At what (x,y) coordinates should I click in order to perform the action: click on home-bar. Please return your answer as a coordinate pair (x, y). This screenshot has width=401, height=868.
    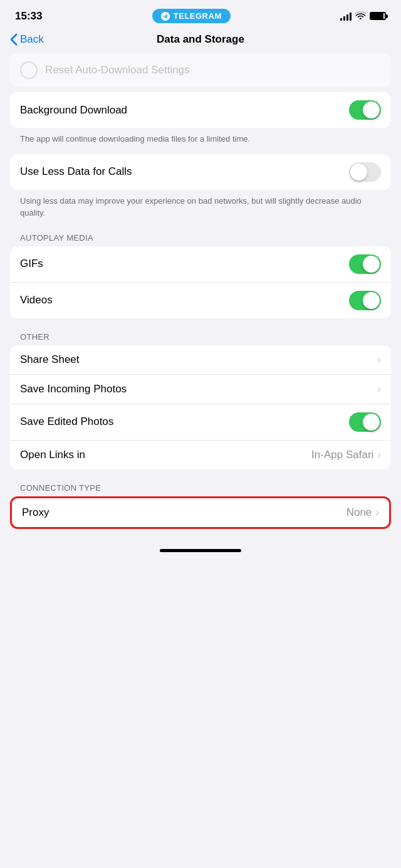
    Looking at the image, I should click on (200, 550).